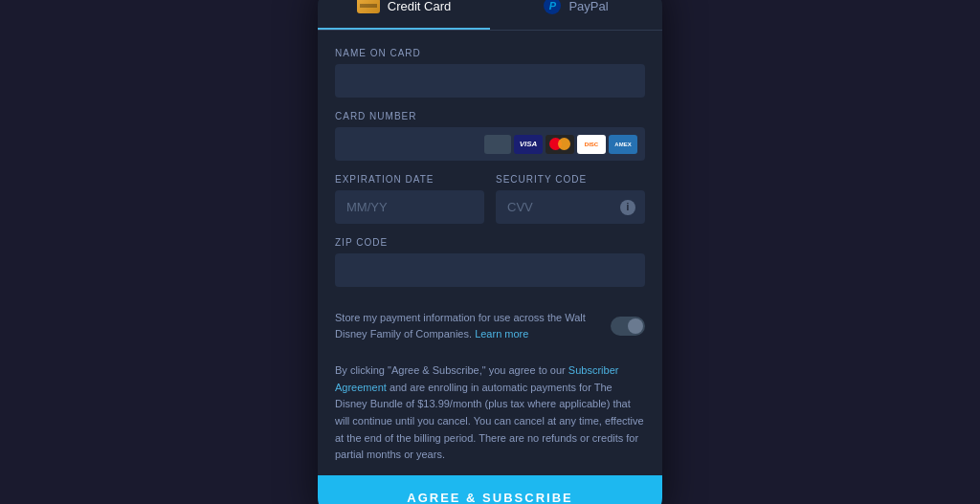 Image resolution: width=980 pixels, height=504 pixels. What do you see at coordinates (490, 117) in the screenshot?
I see `card-number-label: CARD NUMBER` at bounding box center [490, 117].